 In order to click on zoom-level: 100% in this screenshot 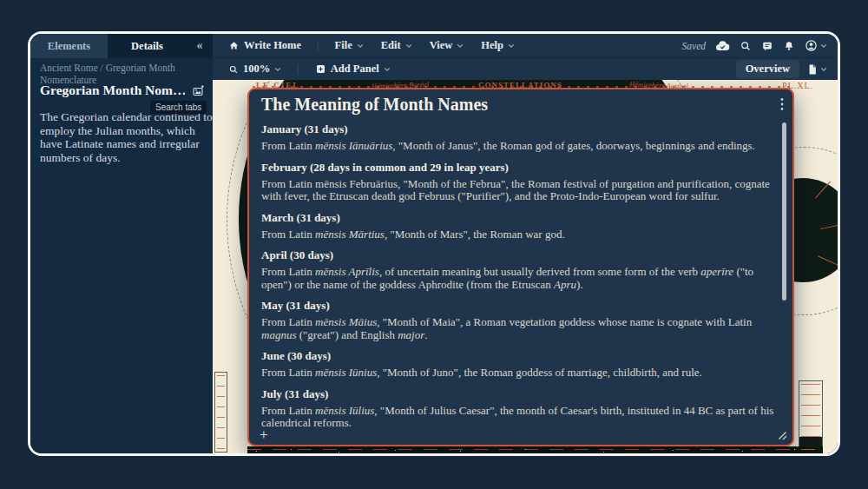, I will do `click(257, 69)`.